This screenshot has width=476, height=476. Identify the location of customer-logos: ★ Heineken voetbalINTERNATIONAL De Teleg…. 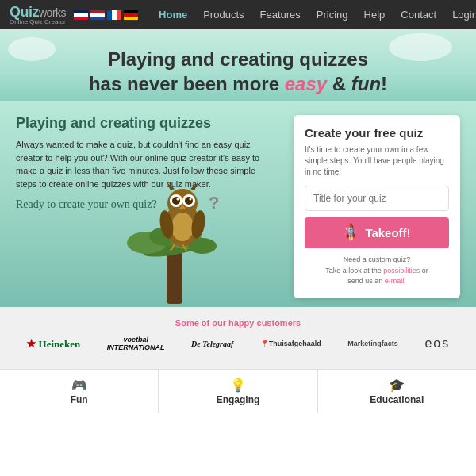
(238, 344).